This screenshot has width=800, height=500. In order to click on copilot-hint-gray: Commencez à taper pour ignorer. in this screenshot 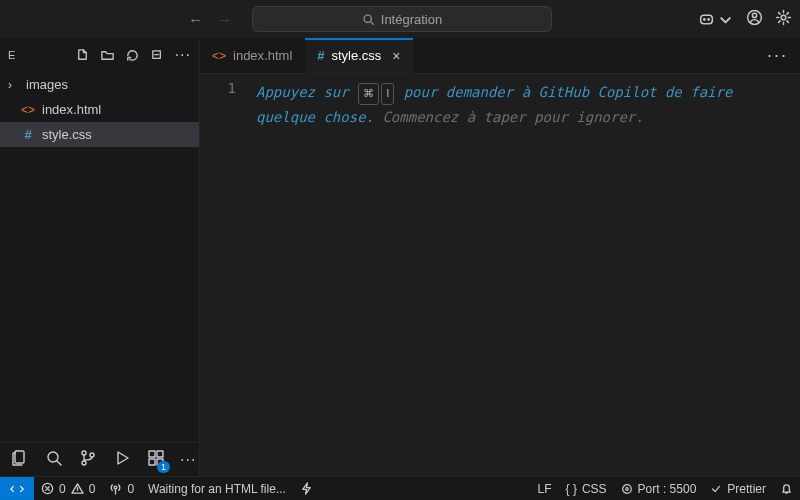, I will do `click(512, 117)`.